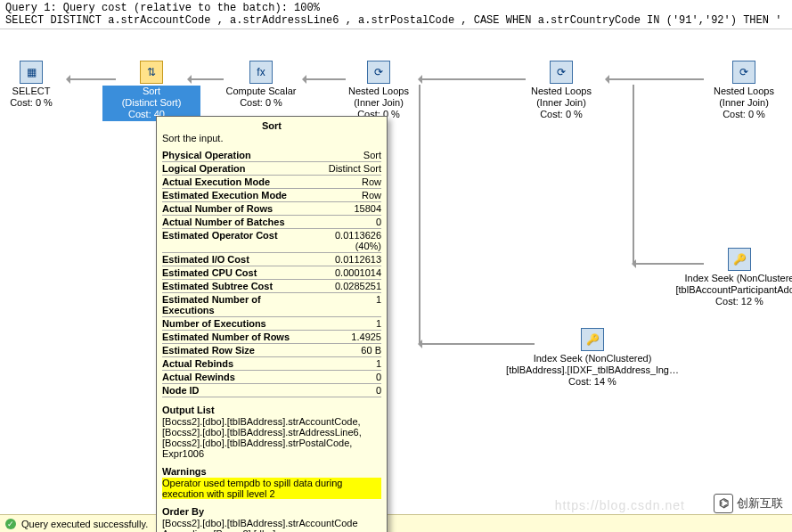  What do you see at coordinates (272, 209) in the screenshot?
I see `tooltip-prop-row: Actual Number of Rows15804` at bounding box center [272, 209].